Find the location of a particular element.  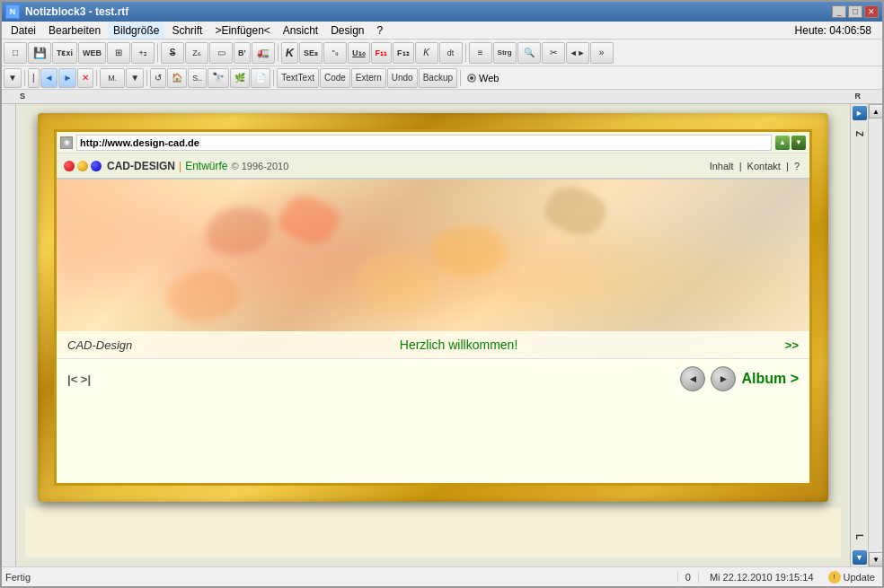

tb-img: ⊞ is located at coordinates (119, 53).